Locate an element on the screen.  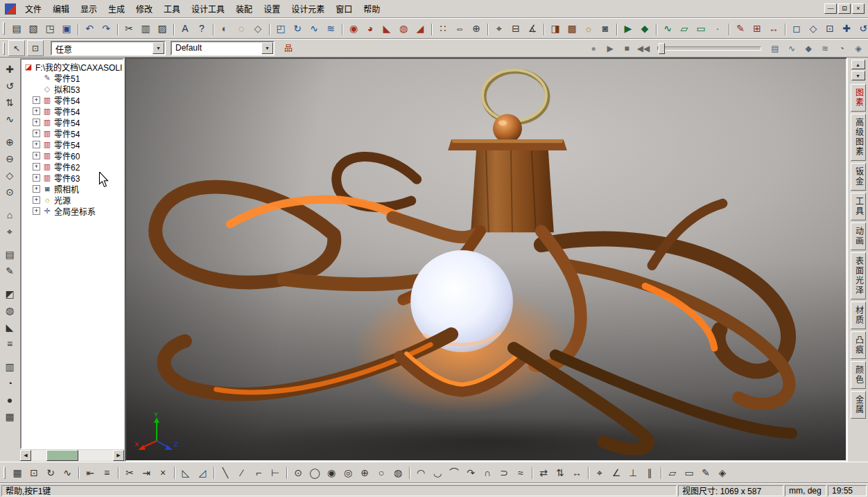
menu-item: 修改 is located at coordinates (144, 8).